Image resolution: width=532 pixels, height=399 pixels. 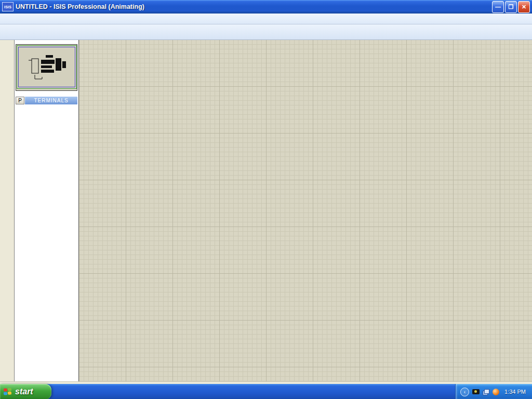 What do you see at coordinates (498, 7) in the screenshot?
I see `minimize-button: —` at bounding box center [498, 7].